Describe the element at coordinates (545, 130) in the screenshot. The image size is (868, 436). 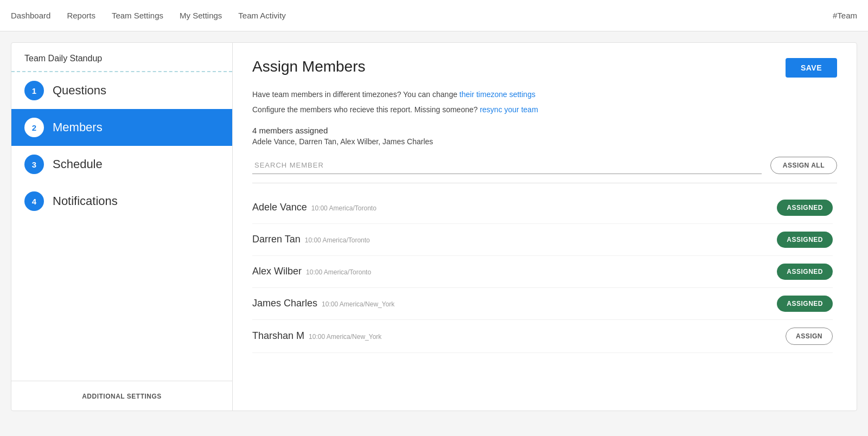
I see `members-count: 4 members assigned` at that location.